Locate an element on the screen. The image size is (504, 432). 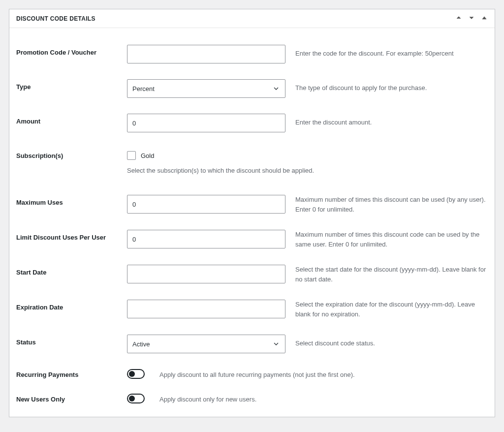
label-max-uses: Maximum Uses is located at coordinates (72, 201).